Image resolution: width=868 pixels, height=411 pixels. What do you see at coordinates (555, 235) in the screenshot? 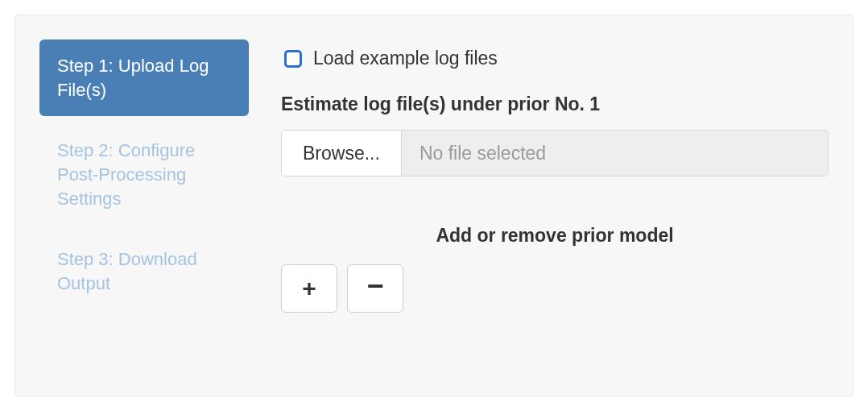
I see `model-section-heading: Add or remove prior model` at bounding box center [555, 235].